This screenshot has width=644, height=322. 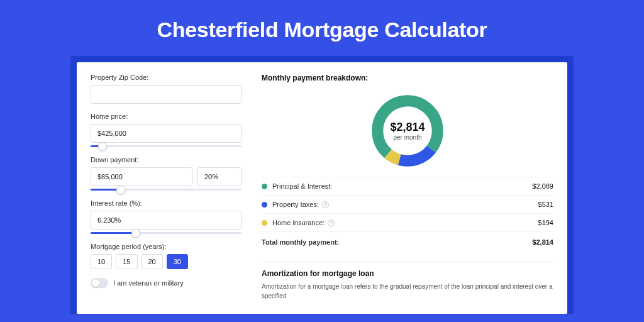 What do you see at coordinates (142, 177) in the screenshot?
I see `down-payment-input` at bounding box center [142, 177].